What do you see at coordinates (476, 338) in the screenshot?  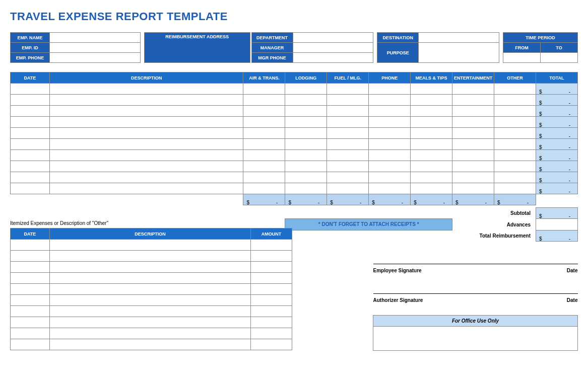 I see `office-body` at bounding box center [476, 338].